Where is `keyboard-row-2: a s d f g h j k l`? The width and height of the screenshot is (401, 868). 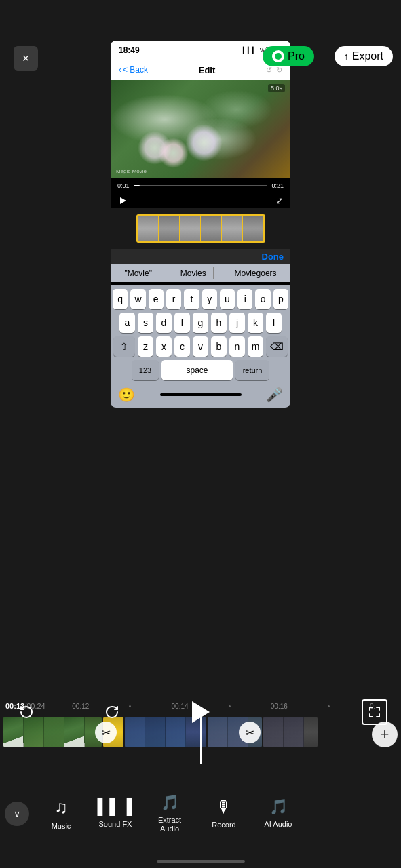
keyboard-row-2: a s d f g h j k l is located at coordinates (201, 323).